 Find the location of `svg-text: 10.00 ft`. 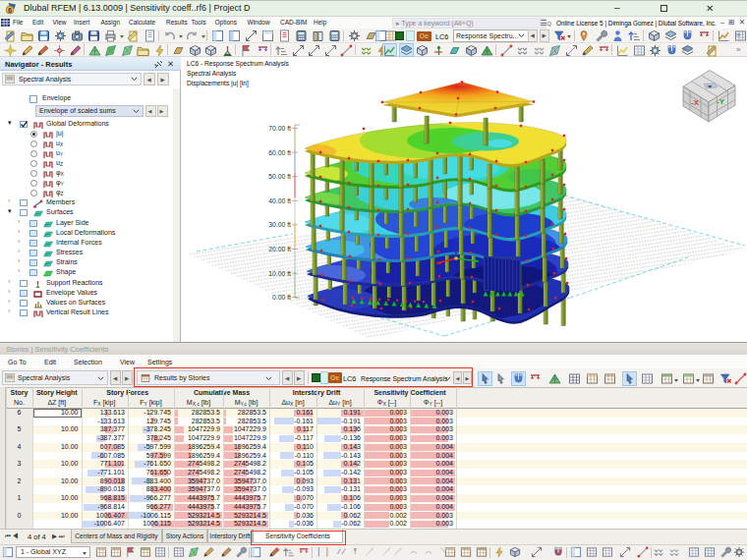

svg-text: 10.00 ft is located at coordinates (279, 273).